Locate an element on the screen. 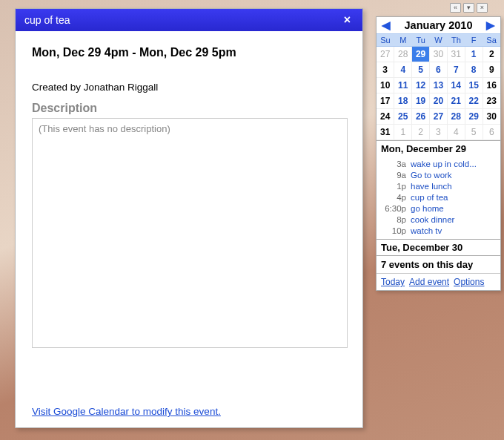 This screenshot has width=504, height=440. day-summary: 7 events on this day is located at coordinates (439, 264).